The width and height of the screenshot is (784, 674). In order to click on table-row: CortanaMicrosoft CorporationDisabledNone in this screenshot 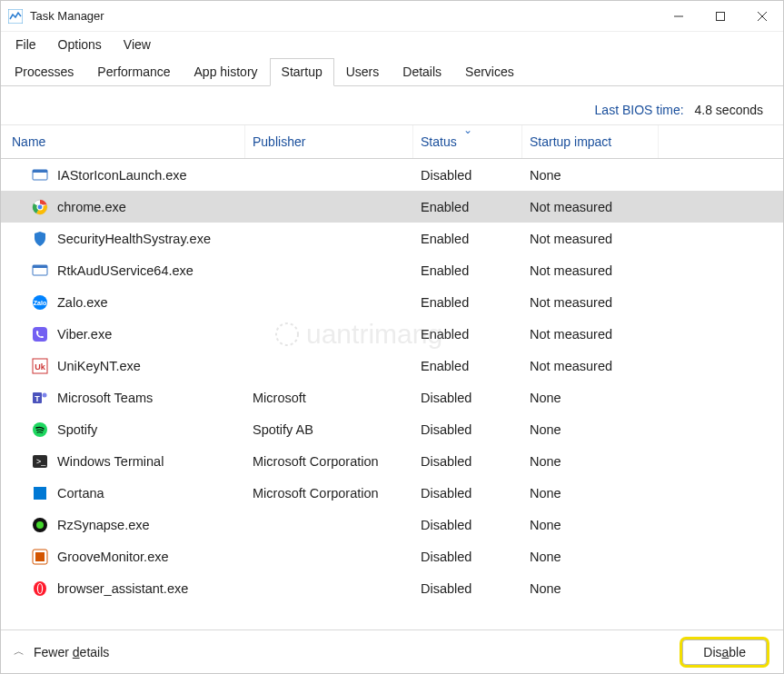, I will do `click(392, 492)`.